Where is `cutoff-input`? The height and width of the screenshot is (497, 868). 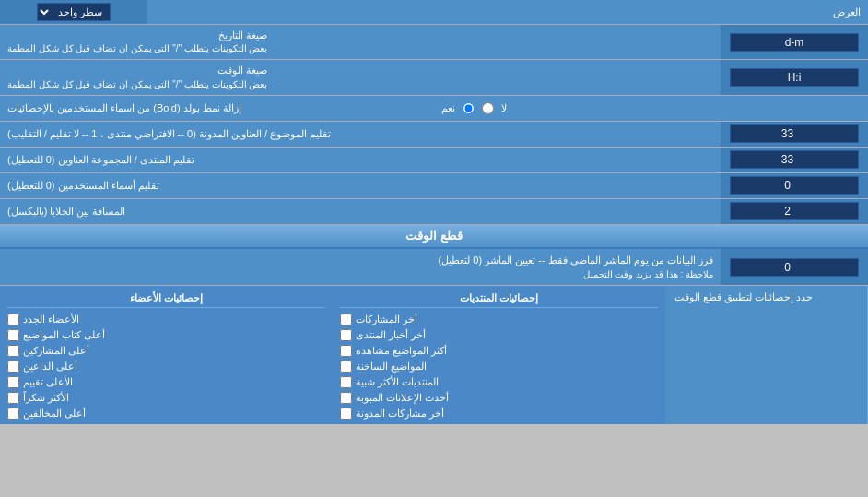 cutoff-input is located at coordinates (794, 267).